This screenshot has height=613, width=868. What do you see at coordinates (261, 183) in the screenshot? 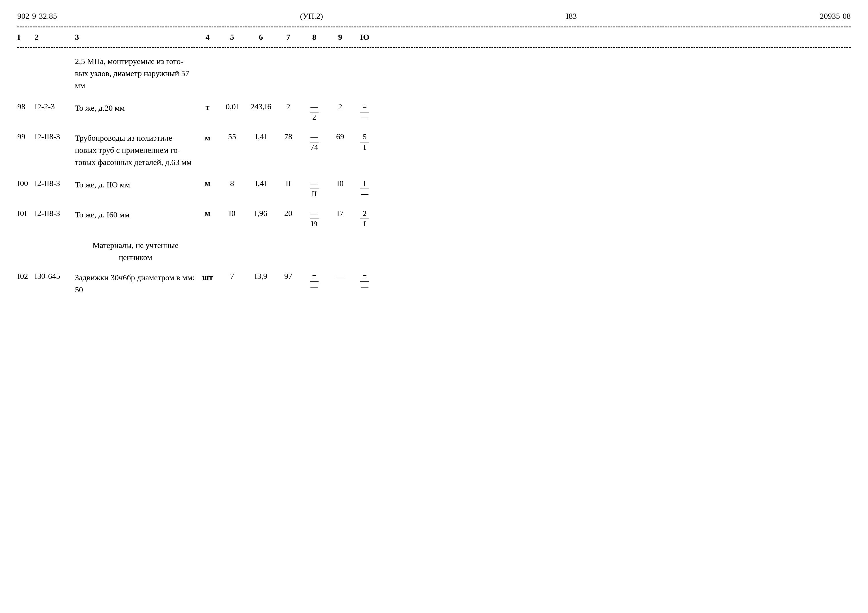
I see `row-100-col6: I,4I` at bounding box center [261, 183].